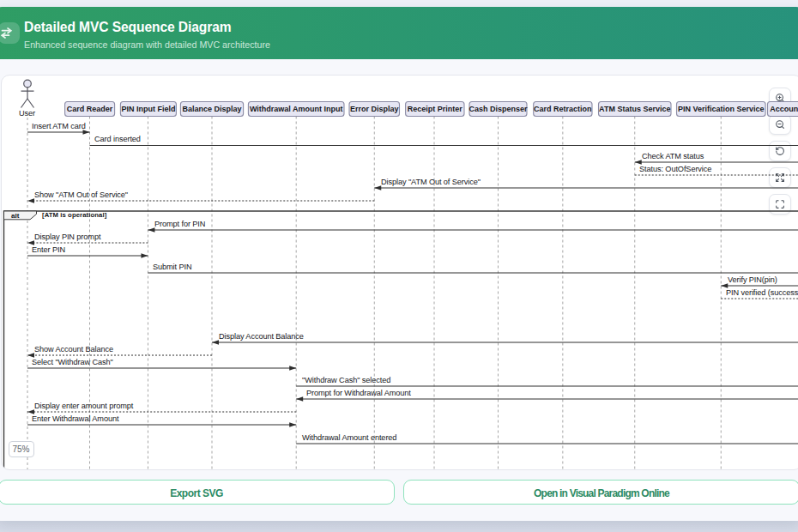  Describe the element at coordinates (359, 392) in the screenshot. I see `svg-text: Prompt for Withdrawal Amount` at that location.